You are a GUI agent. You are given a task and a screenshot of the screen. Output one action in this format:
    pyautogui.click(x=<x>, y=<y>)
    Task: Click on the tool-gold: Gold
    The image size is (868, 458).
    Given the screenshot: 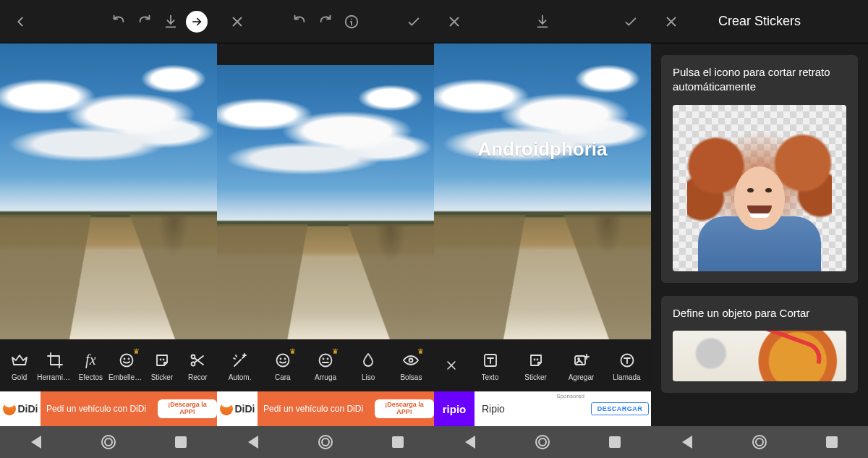 What is the action you would take?
    pyautogui.click(x=19, y=366)
    